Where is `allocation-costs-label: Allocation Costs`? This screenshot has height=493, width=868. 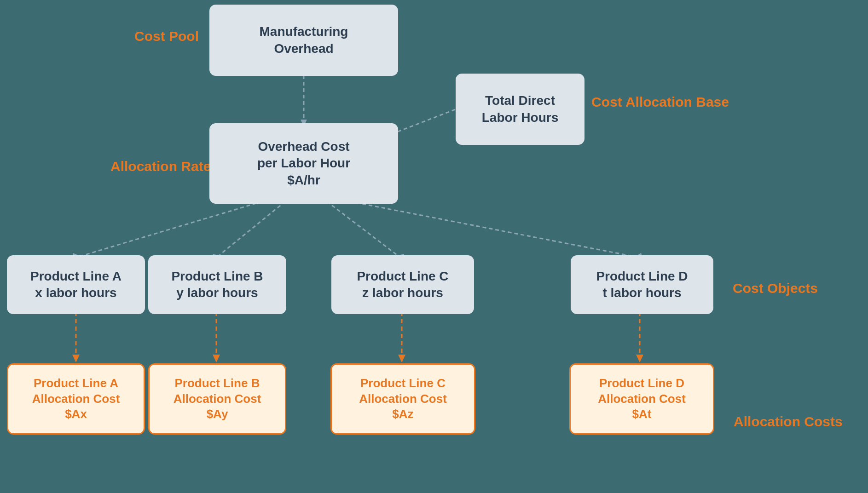
allocation-costs-label: Allocation Costs is located at coordinates (788, 422).